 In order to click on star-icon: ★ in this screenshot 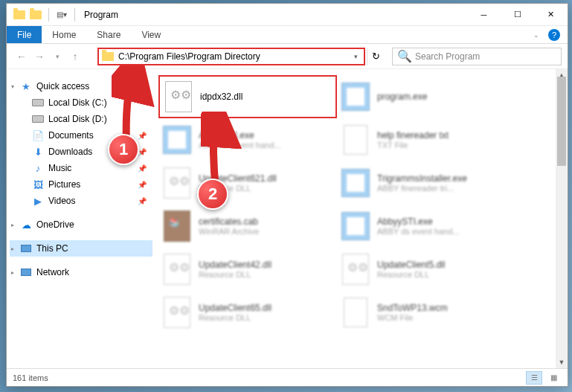, I will do `click(26, 86)`.